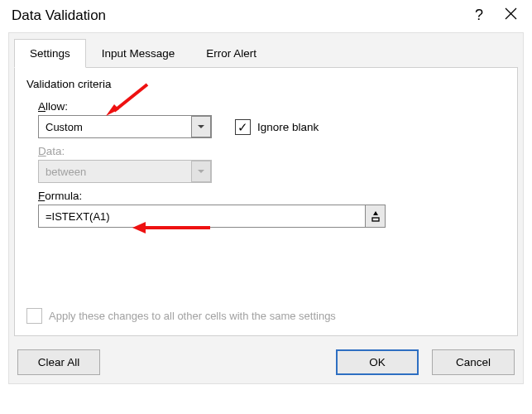  What do you see at coordinates (201, 127) in the screenshot?
I see `allow-dropdown-button` at bounding box center [201, 127].